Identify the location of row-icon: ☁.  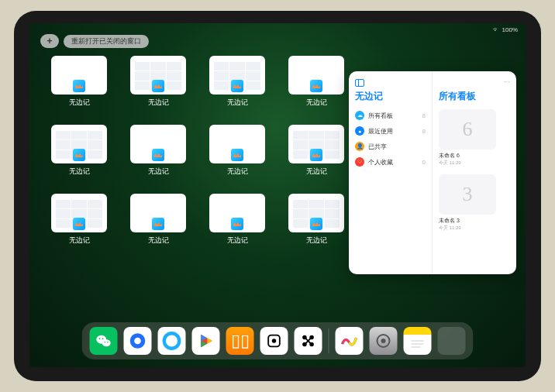
(360, 115).